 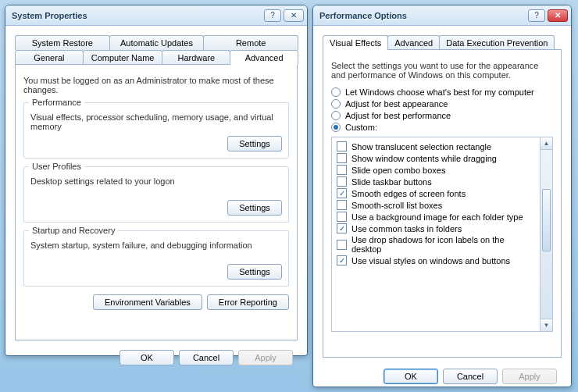 I want to click on radio-option-1: Adjust for best appearance, so click(x=442, y=104).